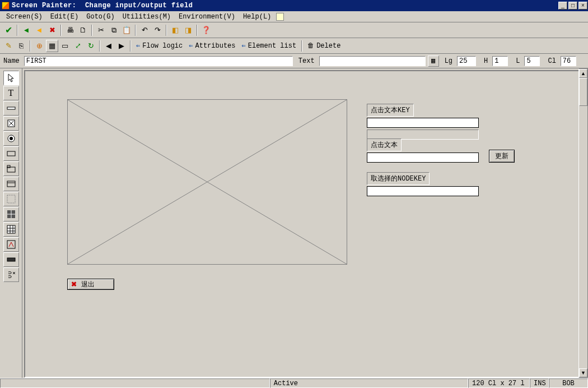 This screenshot has width=588, height=388. What do you see at coordinates (449, 61) in the screenshot?
I see `lg-label: Lg` at bounding box center [449, 61].